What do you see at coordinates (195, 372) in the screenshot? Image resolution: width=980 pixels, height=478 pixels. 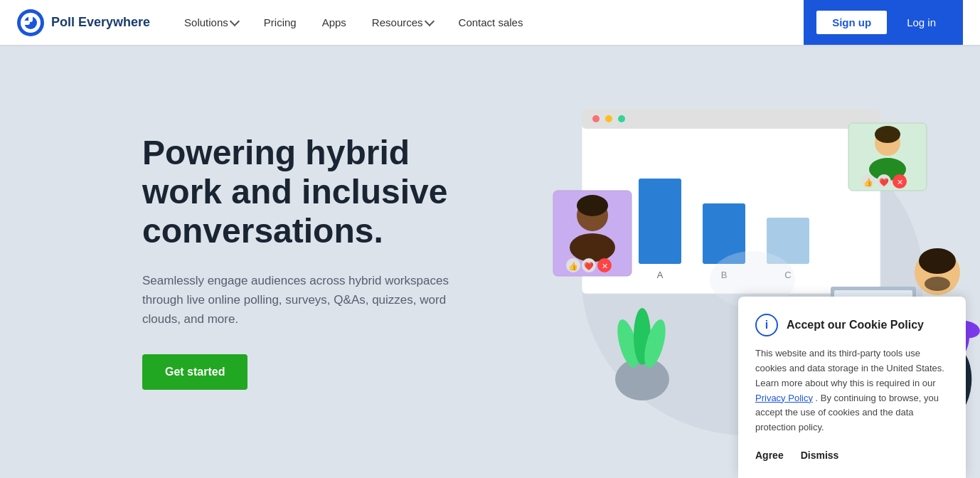 I see `get-started-button: Get started` at bounding box center [195, 372].